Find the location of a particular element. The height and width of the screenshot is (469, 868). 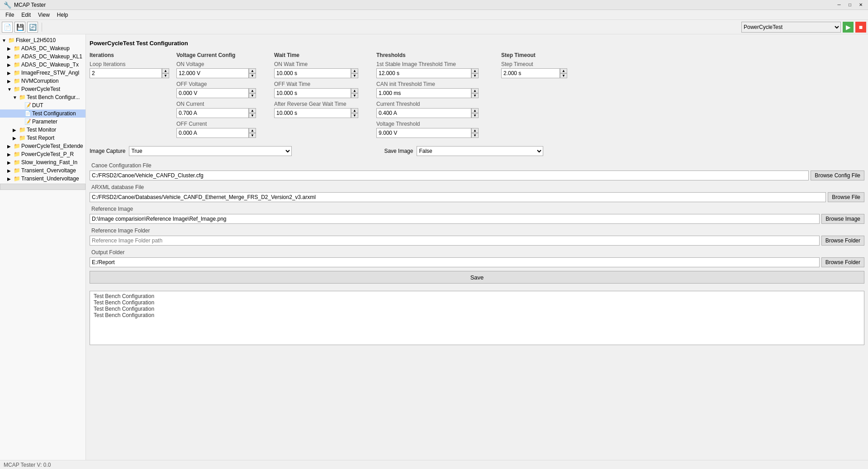

voltage-thresh-up: ▲ is located at coordinates (475, 130).